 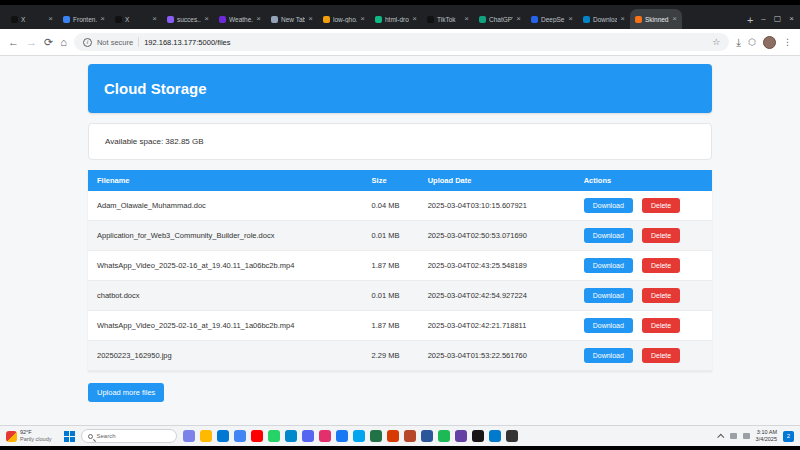 I want to click on close-icon: ×, so click(x=792, y=18).